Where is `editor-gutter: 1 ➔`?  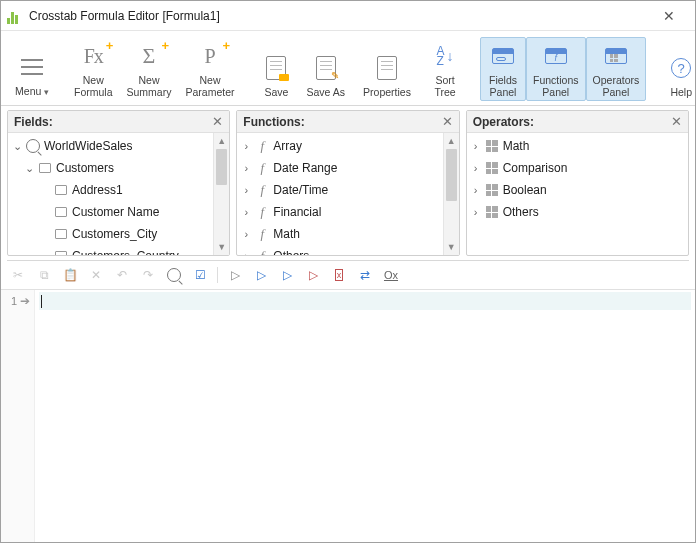 editor-gutter: 1 ➔ is located at coordinates (18, 416).